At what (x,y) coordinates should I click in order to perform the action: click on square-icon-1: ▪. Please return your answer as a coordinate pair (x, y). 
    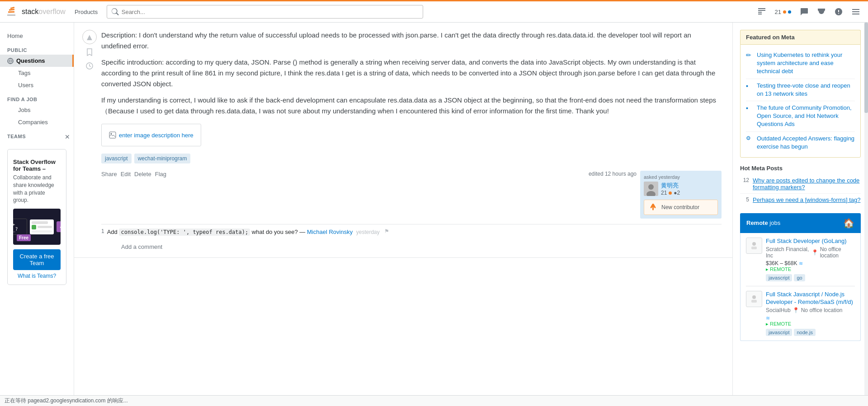
    Looking at the image, I should click on (750, 90).